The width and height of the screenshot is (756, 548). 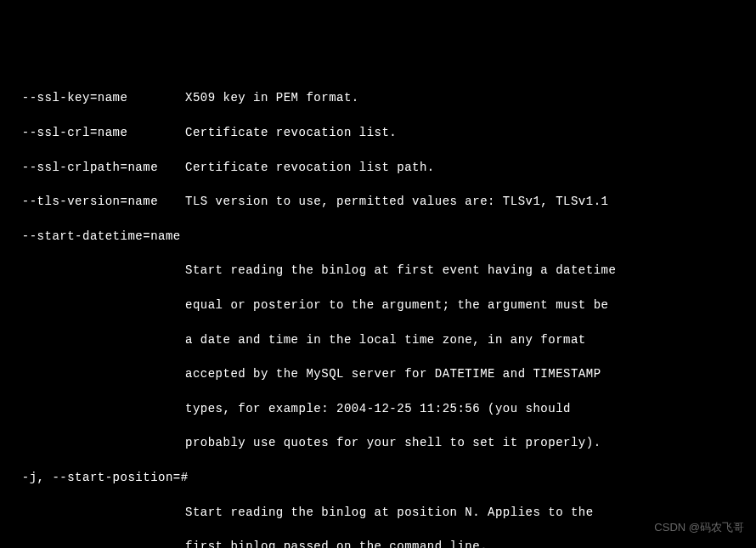 What do you see at coordinates (310, 167) in the screenshot?
I see `option-desc-ssl-crlpath: Certificate revocation list path.` at bounding box center [310, 167].